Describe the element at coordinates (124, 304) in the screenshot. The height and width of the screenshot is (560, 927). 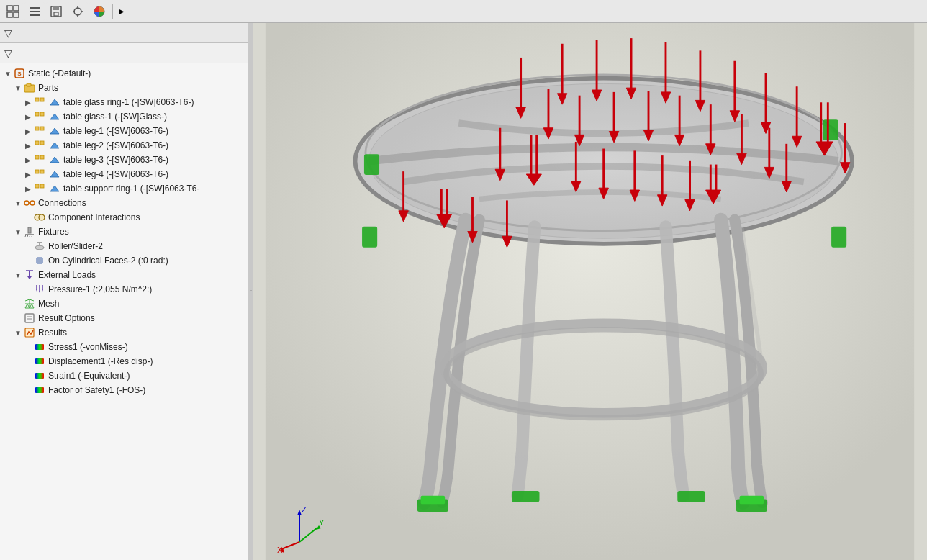
I see `tree-item-mesh: Mesh` at that location.